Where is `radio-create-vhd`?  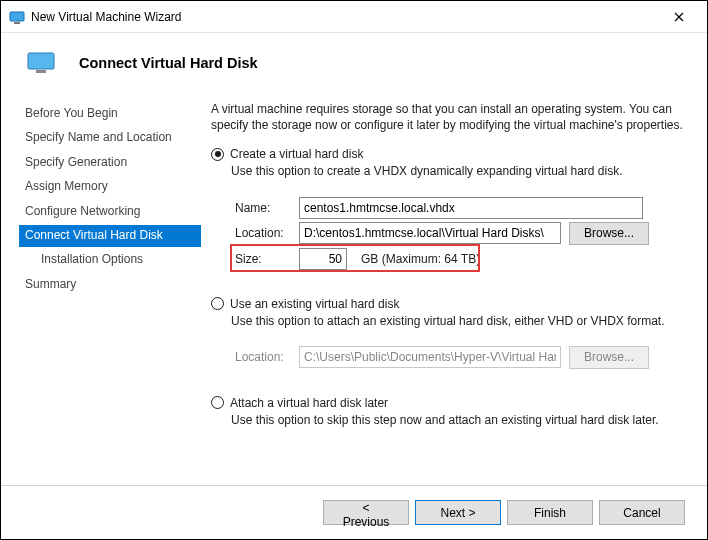 radio-create-vhd is located at coordinates (218, 154).